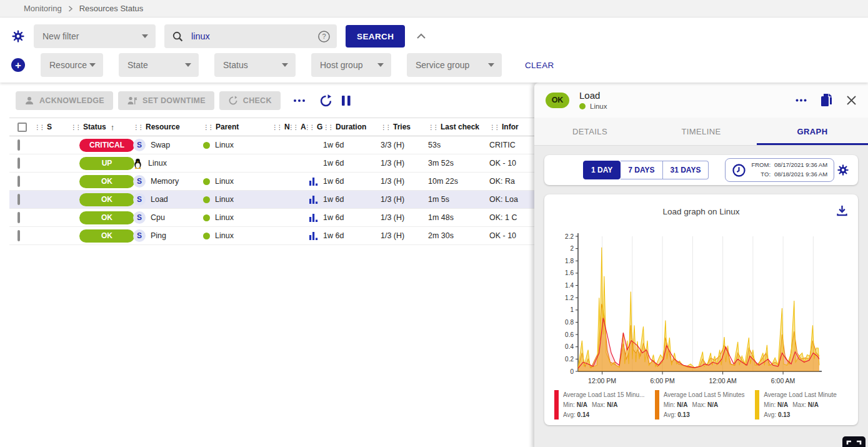 Image resolution: width=868 pixels, height=447 pixels. I want to click on col-header-notes: ⋮⋮N, so click(280, 127).